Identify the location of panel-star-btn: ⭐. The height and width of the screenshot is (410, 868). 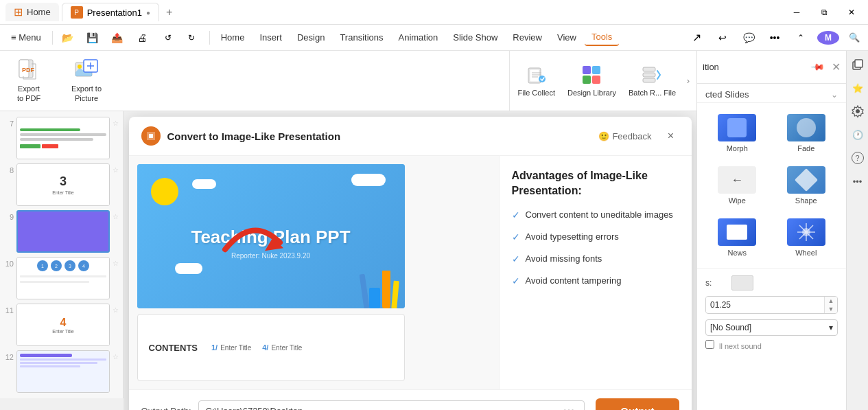
(858, 88).